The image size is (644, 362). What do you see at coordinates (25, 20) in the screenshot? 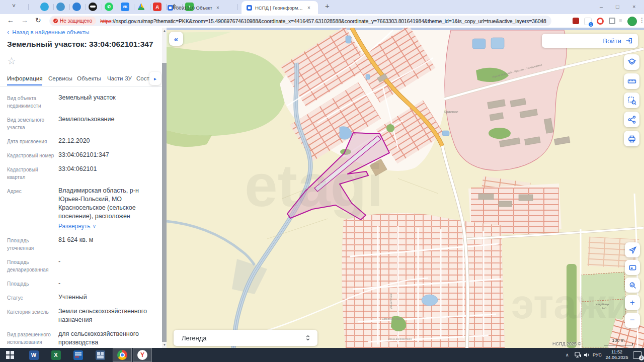
I see `forward-button: →` at bounding box center [25, 20].